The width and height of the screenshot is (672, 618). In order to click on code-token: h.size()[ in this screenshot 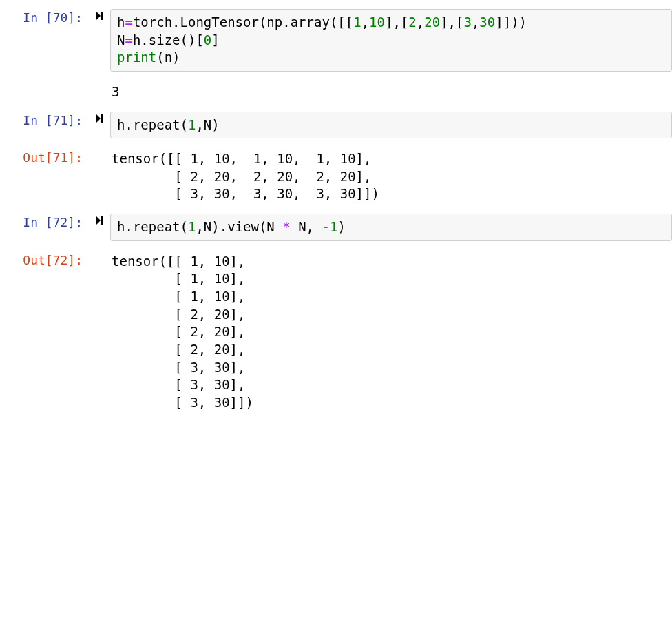, I will do `click(168, 40)`.